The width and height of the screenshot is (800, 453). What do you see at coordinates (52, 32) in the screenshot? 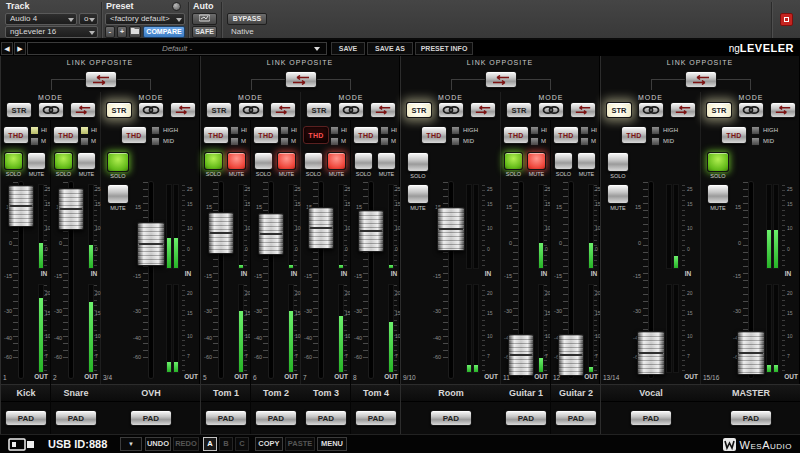
I see `plugin-select: ngLeveler 16` at bounding box center [52, 32].